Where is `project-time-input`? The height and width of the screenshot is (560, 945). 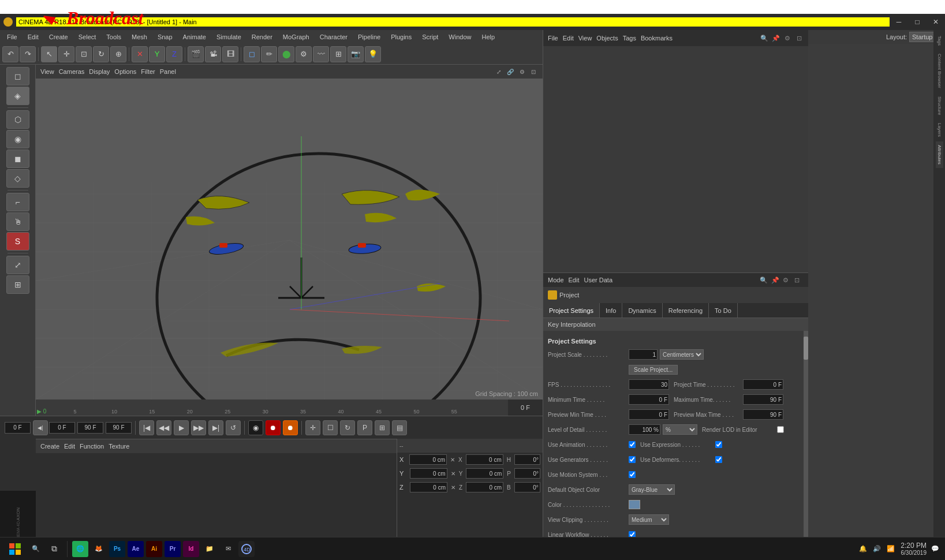
project-time-input is located at coordinates (763, 384).